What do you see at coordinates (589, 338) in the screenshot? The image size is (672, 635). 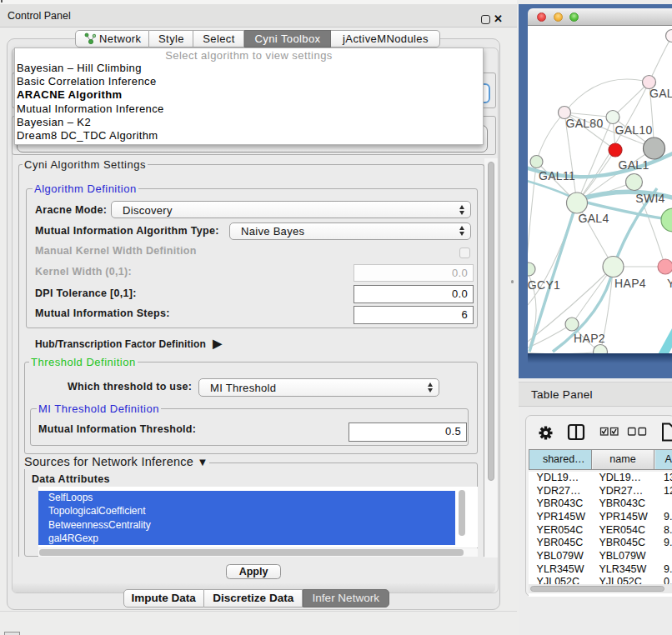 I see `svg-text: HAP2` at bounding box center [589, 338].